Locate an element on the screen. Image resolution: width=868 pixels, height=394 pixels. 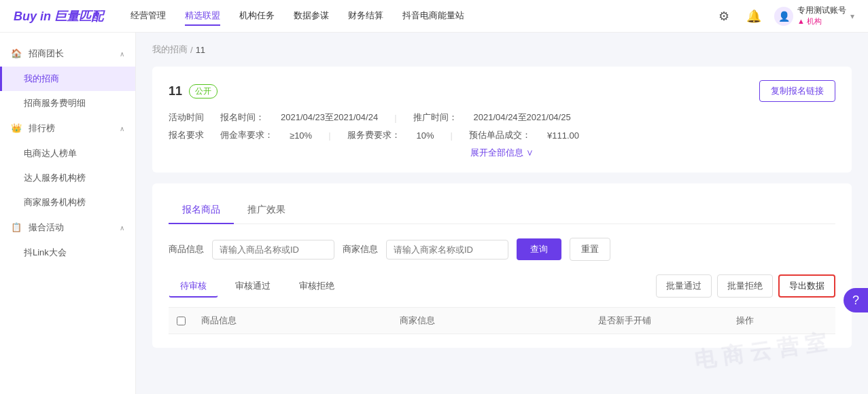
user-avatar-area: 👤 专用测试账号 ▲ 机构 ▾ is located at coordinates (814, 16).